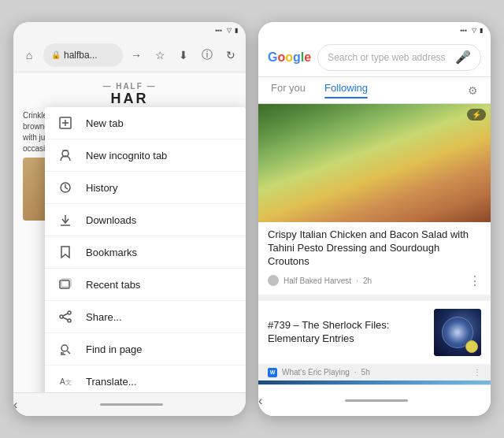 The height and width of the screenshot is (438, 504). I want to click on left-bottom-nav: ‹, so click(129, 404).